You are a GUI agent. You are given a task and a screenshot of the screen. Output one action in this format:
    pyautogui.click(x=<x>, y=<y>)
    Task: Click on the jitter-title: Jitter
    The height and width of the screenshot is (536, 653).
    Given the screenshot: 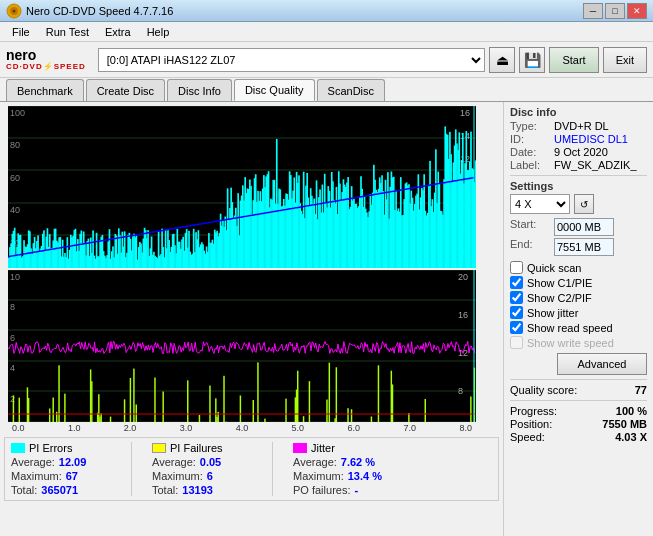 What is the action you would take?
    pyautogui.click(x=323, y=448)
    